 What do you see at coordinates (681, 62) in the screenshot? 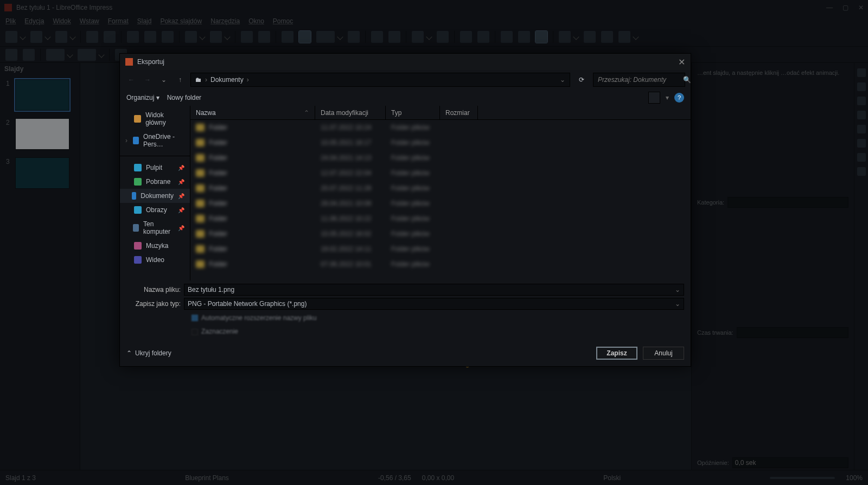
I see `close-icon: ✕` at bounding box center [681, 62].